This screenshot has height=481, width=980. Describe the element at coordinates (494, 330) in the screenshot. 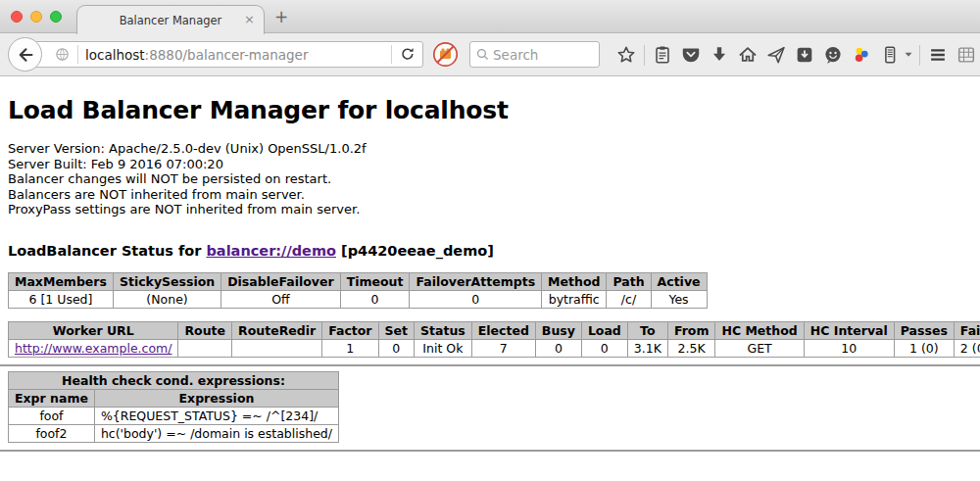

I see `header-row: Worker URLRouteRouteRedirFactorSetStatus…` at that location.